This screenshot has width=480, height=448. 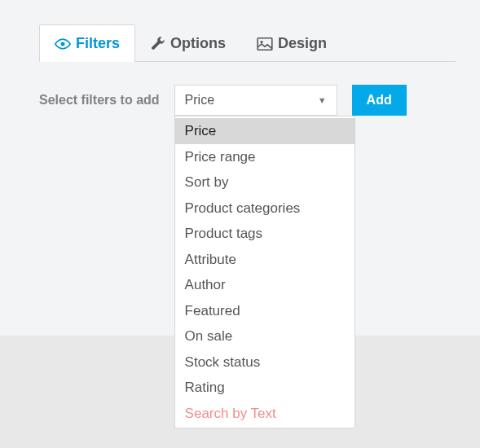 I want to click on option-product-tags: Product tags, so click(x=265, y=234).